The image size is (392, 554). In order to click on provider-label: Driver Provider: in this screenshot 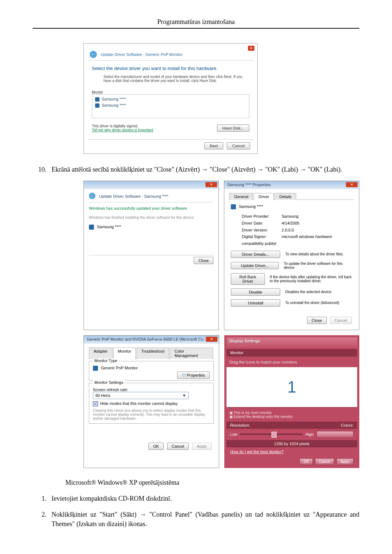, I will do `click(262, 216)`.